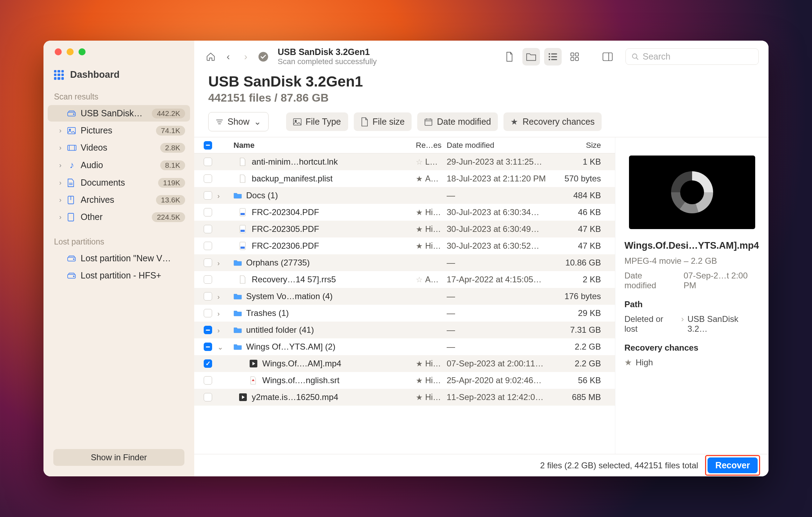  Describe the element at coordinates (586, 397) in the screenshot. I see `file-size: 685 MB` at that location.